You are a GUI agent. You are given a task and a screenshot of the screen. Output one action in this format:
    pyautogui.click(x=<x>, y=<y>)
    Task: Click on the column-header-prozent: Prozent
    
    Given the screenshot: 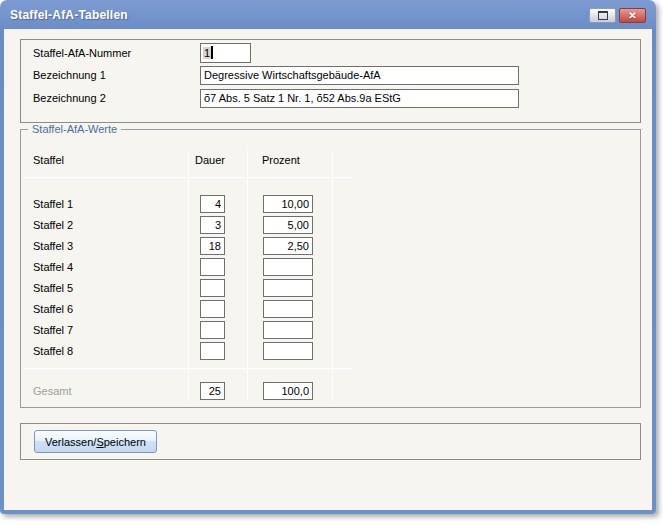 What is the action you would take?
    pyautogui.click(x=281, y=160)
    